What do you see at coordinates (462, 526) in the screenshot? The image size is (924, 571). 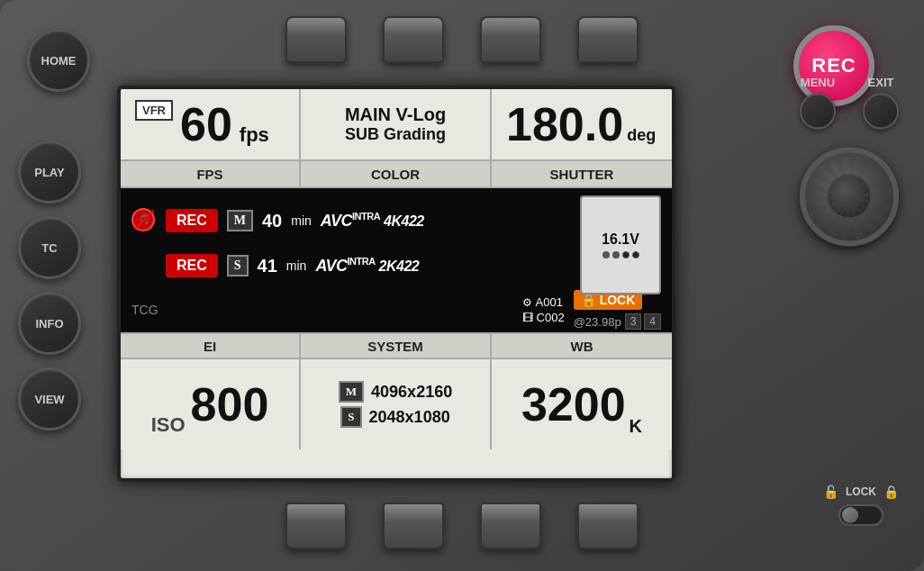 I see `bottom-button-row` at bounding box center [462, 526].